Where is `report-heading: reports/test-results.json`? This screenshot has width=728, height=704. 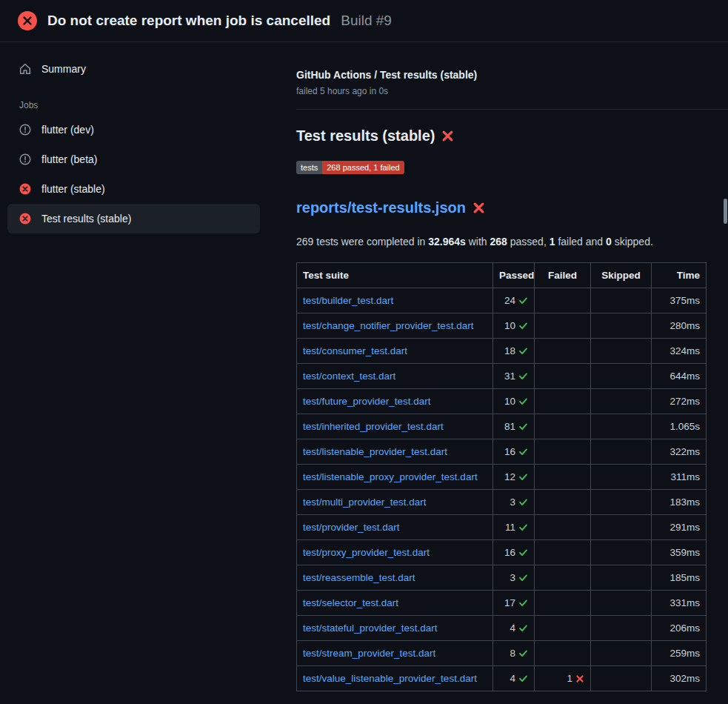 report-heading: reports/test-results.json is located at coordinates (512, 207).